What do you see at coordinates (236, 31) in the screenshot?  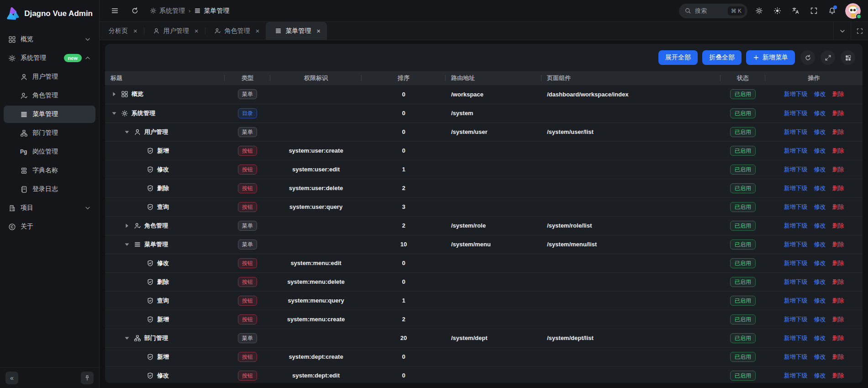 I see `tab-角色管理: 角色管理×` at bounding box center [236, 31].